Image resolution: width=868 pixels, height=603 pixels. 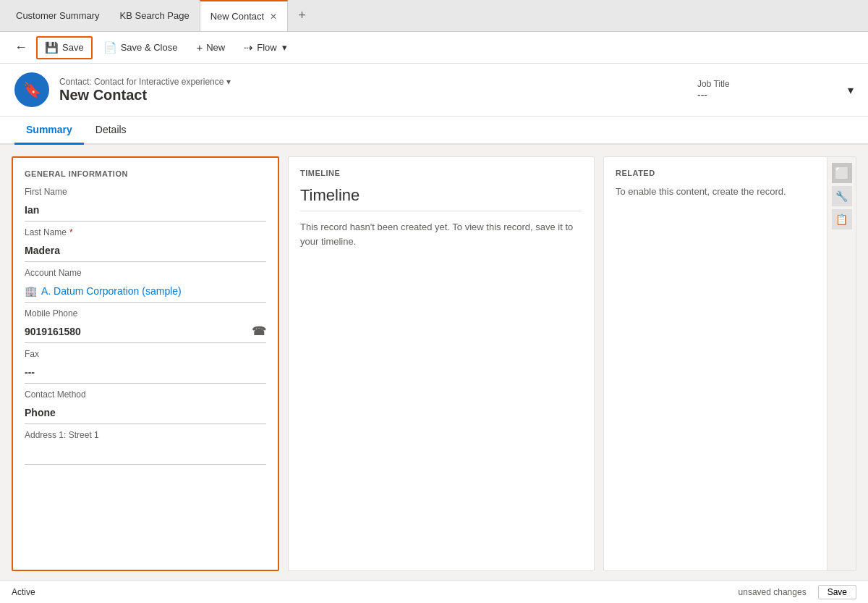 What do you see at coordinates (155, 16) in the screenshot?
I see `tab-kb-search: KB Search Page` at bounding box center [155, 16].